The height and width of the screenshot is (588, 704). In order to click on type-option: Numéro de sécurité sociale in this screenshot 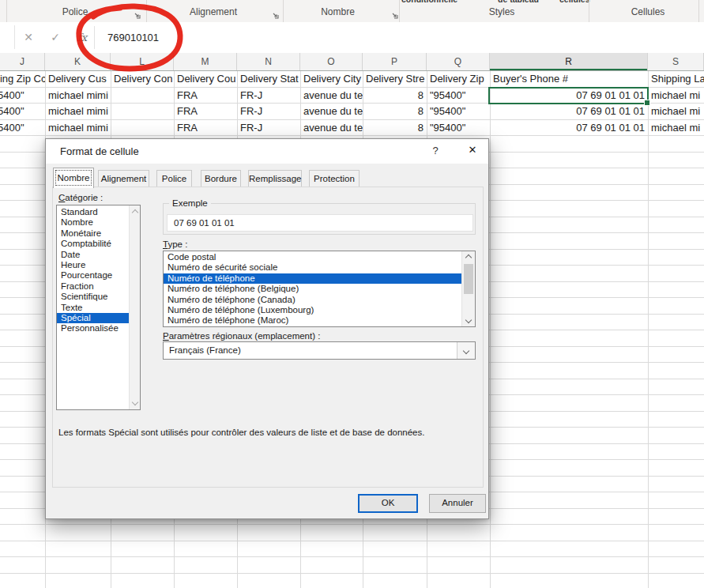, I will do `click(313, 267)`.